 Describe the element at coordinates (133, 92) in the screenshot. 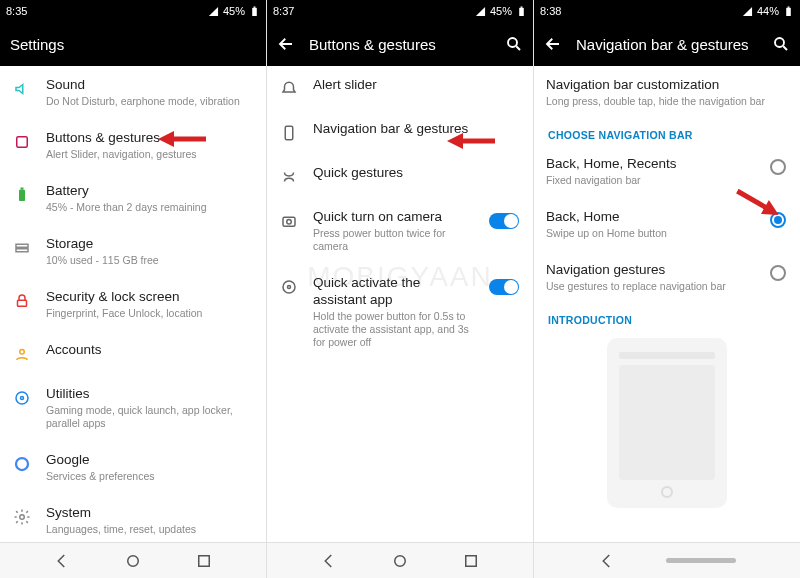

I see `row-sound: SoundDo Not Disturb, earphone mode, vibr…` at that location.